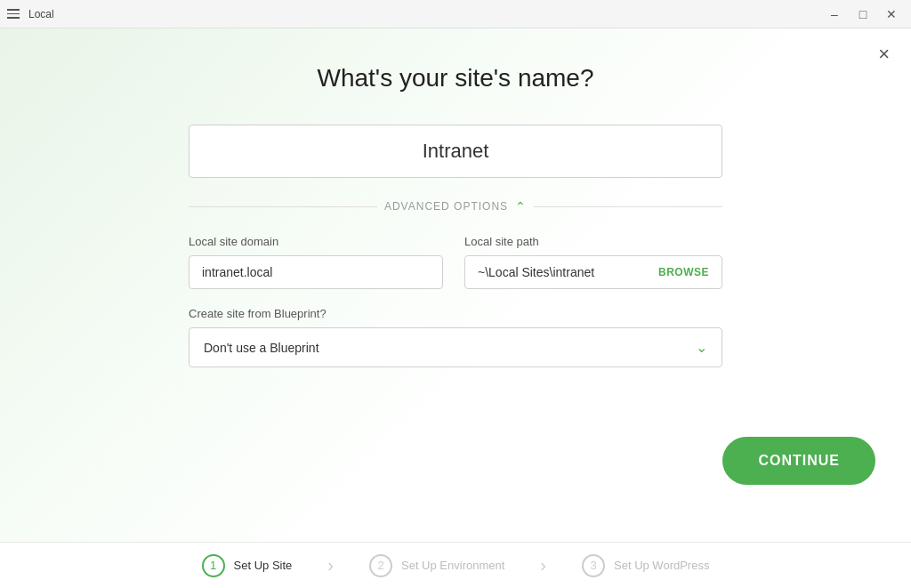 The height and width of the screenshot is (588, 911). I want to click on step-3-number: 3, so click(593, 566).